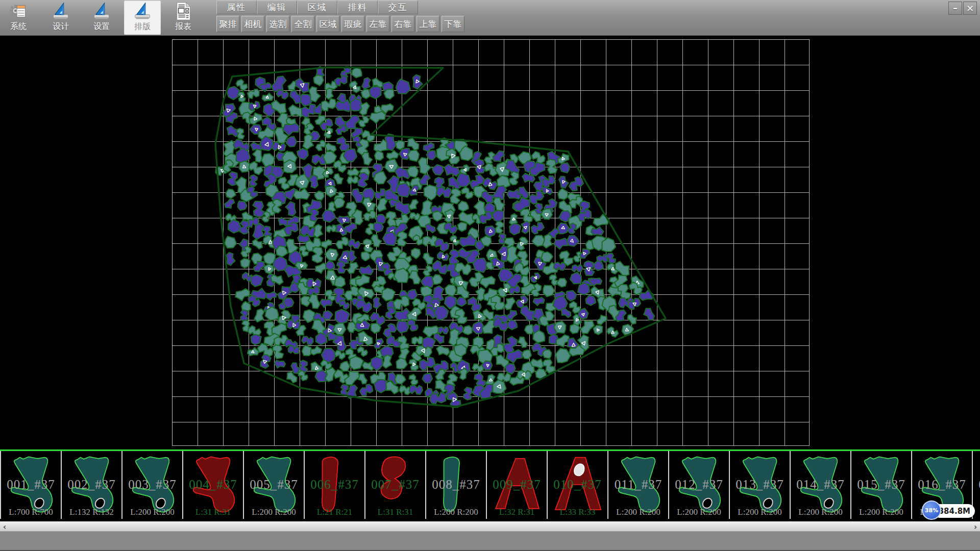  I want to click on status-bar, so click(490, 541).